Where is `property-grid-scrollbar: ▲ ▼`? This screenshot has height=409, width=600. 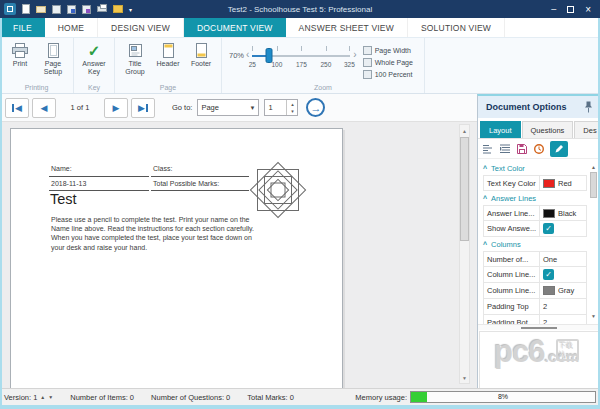 property-grid-scrollbar: ▲ ▼ is located at coordinates (594, 241).